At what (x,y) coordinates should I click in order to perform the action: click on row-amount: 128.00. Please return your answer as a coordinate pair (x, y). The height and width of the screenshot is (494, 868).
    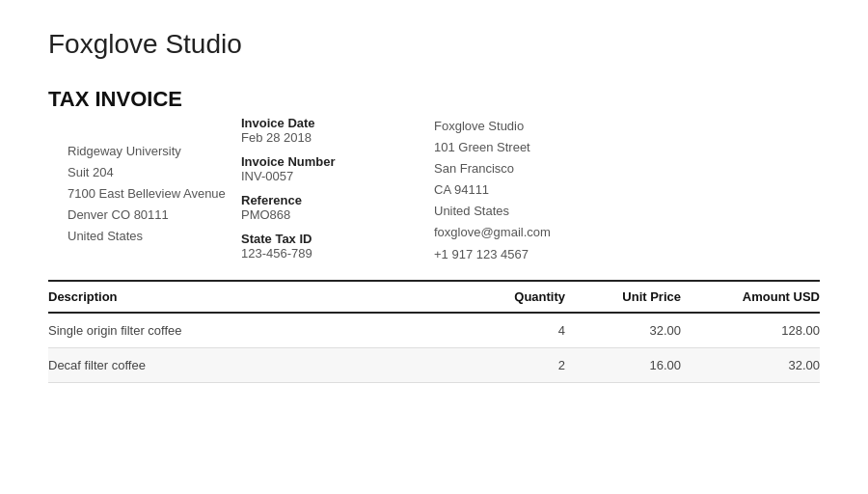
    Looking at the image, I should click on (750, 330).